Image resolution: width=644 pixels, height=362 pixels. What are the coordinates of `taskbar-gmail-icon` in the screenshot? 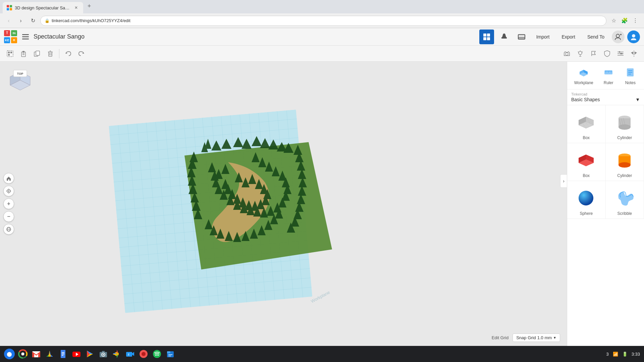 It's located at (36, 354).